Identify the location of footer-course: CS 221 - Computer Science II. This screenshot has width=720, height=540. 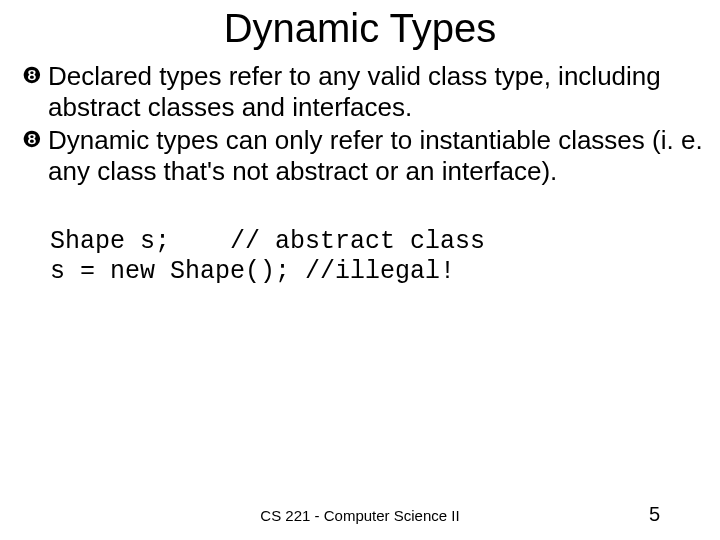
(360, 516).